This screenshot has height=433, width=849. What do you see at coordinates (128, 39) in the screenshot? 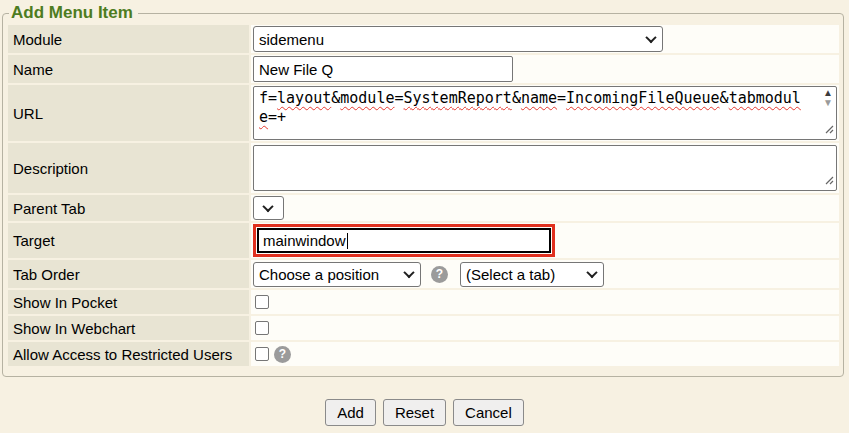
I see `module-label: Module` at bounding box center [128, 39].